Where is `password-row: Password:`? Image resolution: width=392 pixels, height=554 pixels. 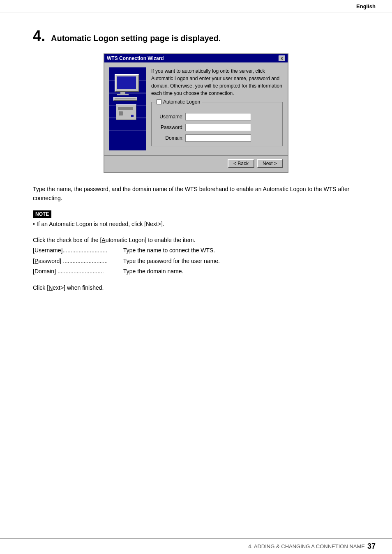 password-row: Password: is located at coordinates (217, 127).